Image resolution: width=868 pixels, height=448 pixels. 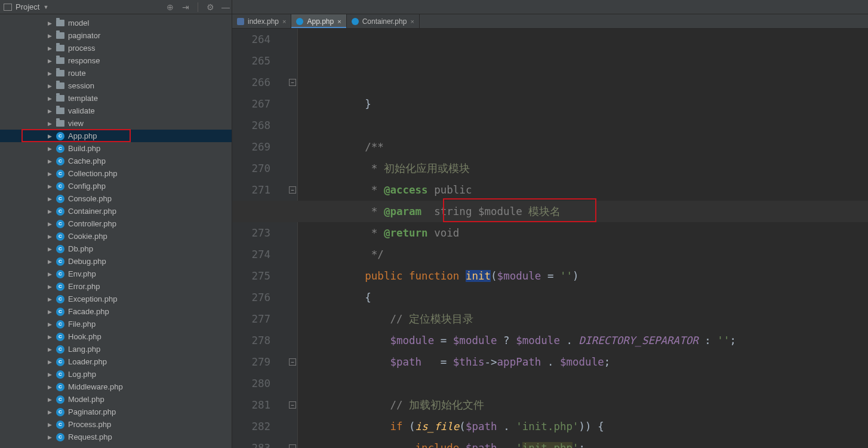 I want to click on tree-file: ▶Console.php, so click(x=116, y=198).